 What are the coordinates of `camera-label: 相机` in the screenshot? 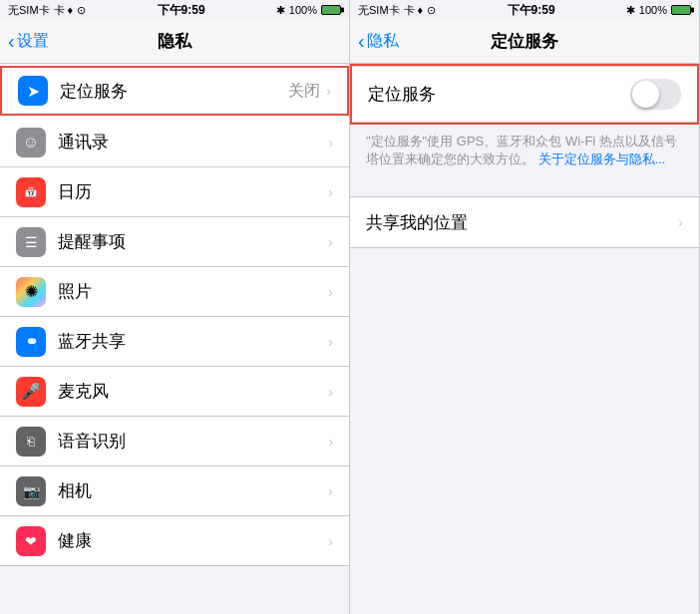 It's located at (193, 490).